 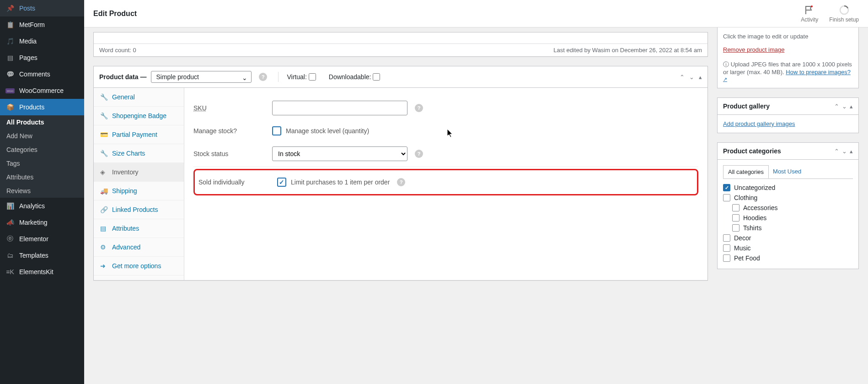 I want to click on cat-item: Uncategorized, so click(x=788, y=188).